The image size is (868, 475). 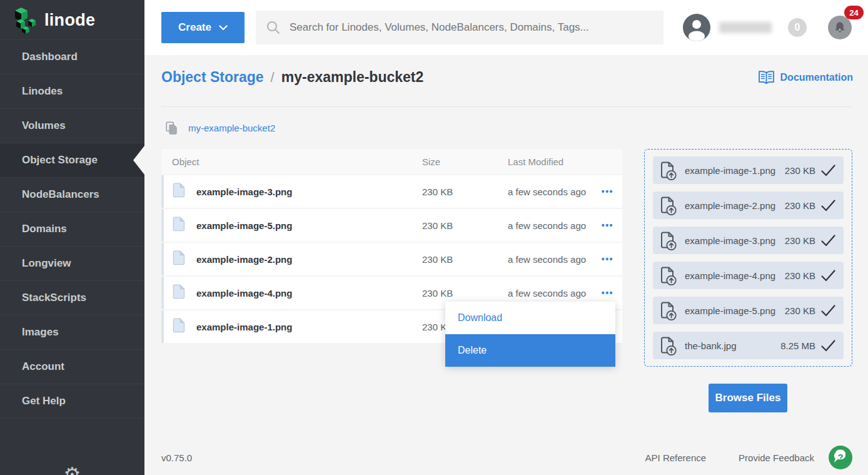 What do you see at coordinates (431, 161) in the screenshot?
I see `column-header-size: Size` at bounding box center [431, 161].